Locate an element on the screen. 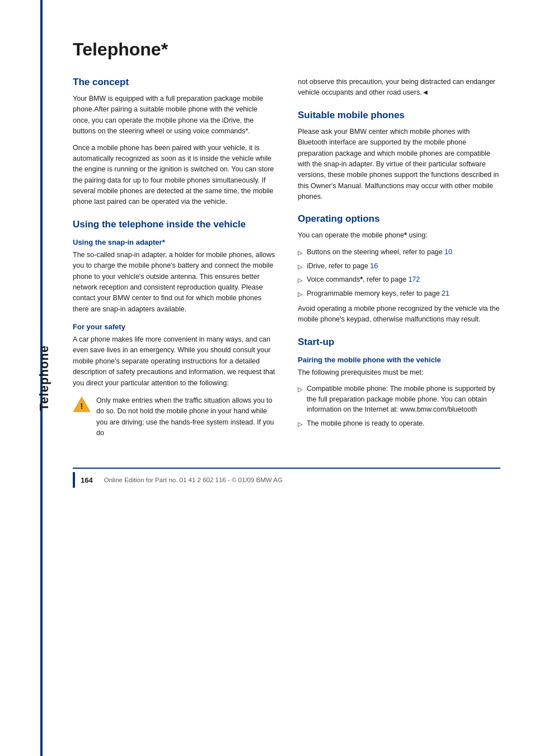 The image size is (534, 756). concept-para-1: Your BMW is equipped with a full prepara… is located at coordinates (174, 115).